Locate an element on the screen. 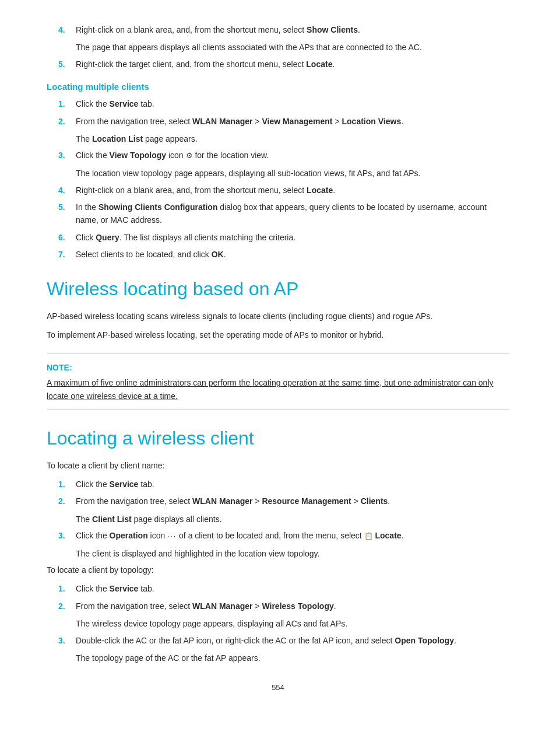 The image size is (556, 756). by-topology-step-3: 3. Double-click the AC or the fat AP ico… is located at coordinates (278, 640).